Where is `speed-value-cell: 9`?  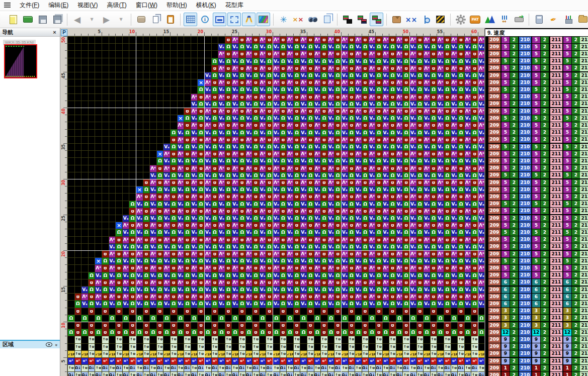 speed-value-cell: 9 is located at coordinates (506, 340).